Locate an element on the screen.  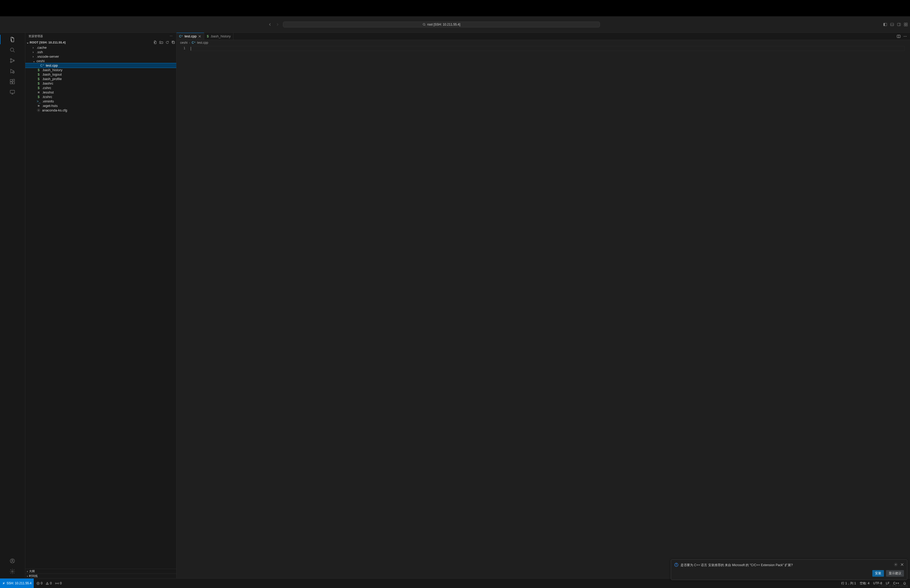
cursor-position: 行 1，列 1 is located at coordinates (849, 583).